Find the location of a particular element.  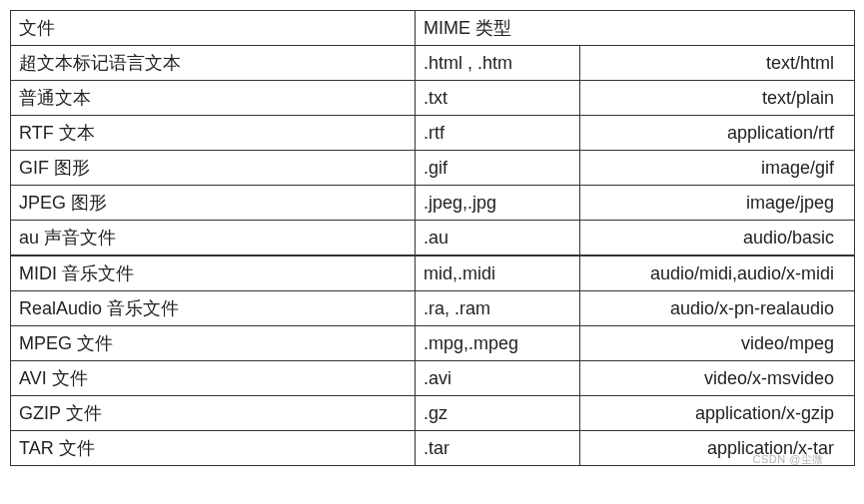

cell-file: JPEG 图形 is located at coordinates (214, 204).